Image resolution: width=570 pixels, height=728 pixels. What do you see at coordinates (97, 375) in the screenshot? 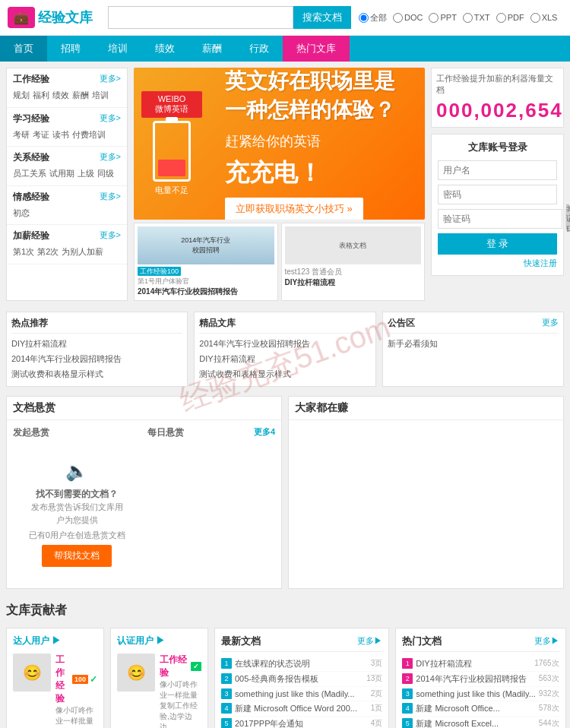
I see `hot-rec-item-3: 测试收费和表格显示样式` at bounding box center [97, 375].